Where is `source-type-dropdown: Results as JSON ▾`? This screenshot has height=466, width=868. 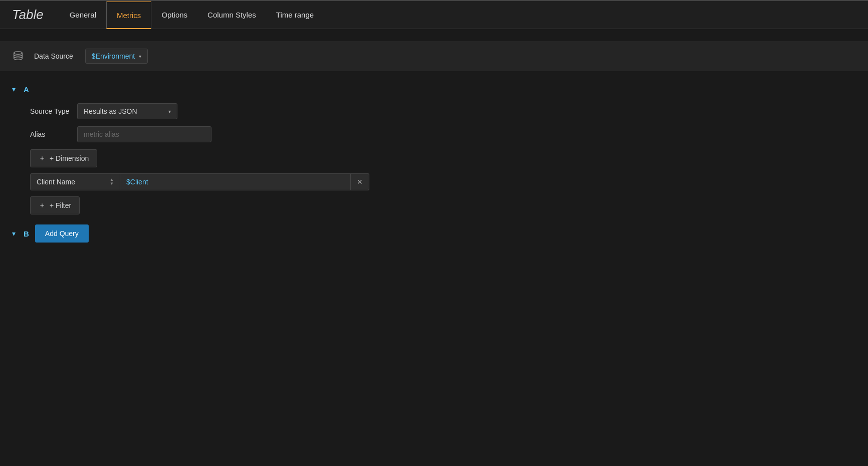 source-type-dropdown: Results as JSON ▾ is located at coordinates (127, 111).